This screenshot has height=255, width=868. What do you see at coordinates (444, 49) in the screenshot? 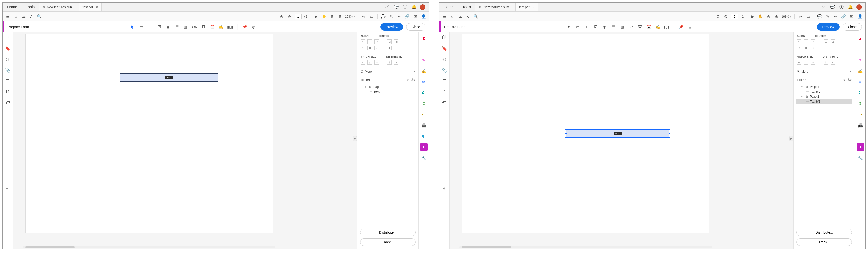
I see `bookmark-icon: 🔖` at bounding box center [444, 49].